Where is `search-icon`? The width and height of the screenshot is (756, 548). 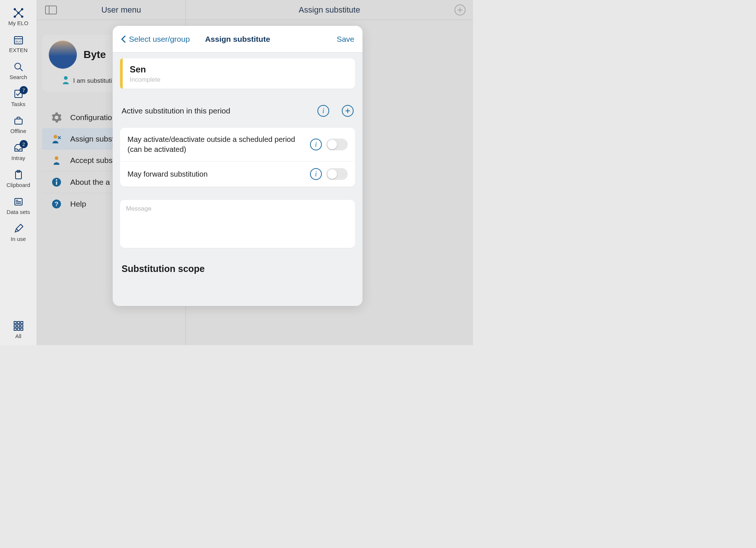 search-icon is located at coordinates (18, 67).